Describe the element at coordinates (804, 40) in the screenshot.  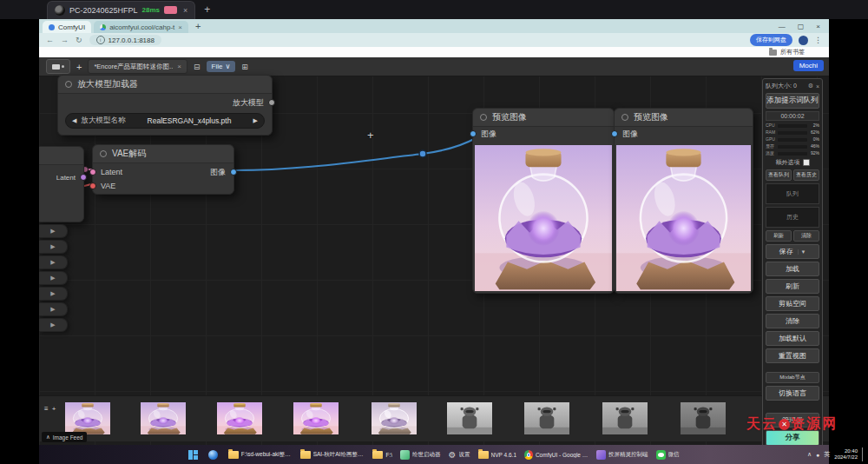
I see `profile-avatar` at that location.